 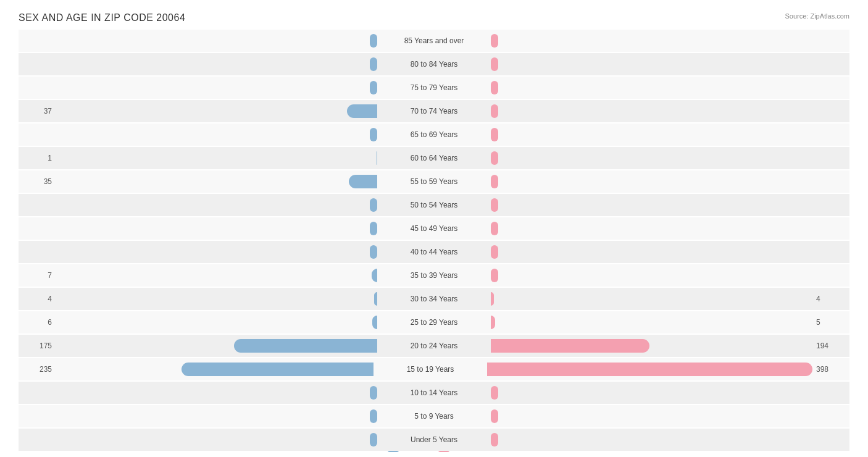 I want to click on chart-row: 37 70 to 74 Years, so click(x=434, y=111).